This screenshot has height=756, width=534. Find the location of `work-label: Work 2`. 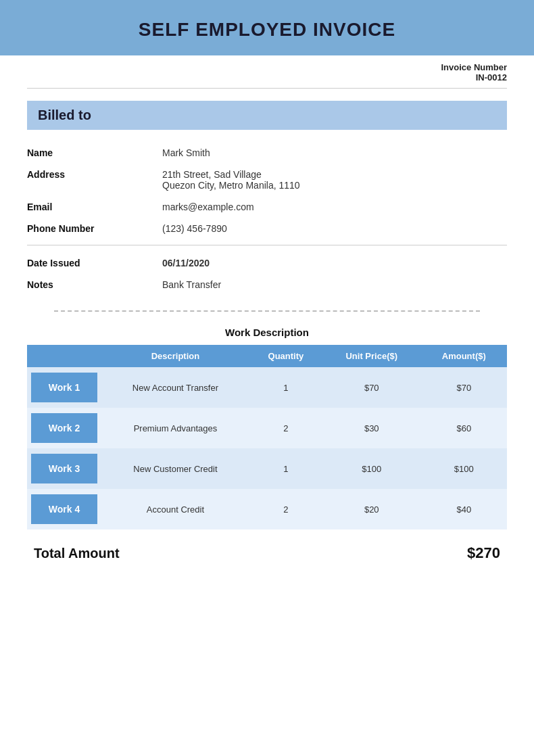

work-label: Work 2 is located at coordinates (64, 428).